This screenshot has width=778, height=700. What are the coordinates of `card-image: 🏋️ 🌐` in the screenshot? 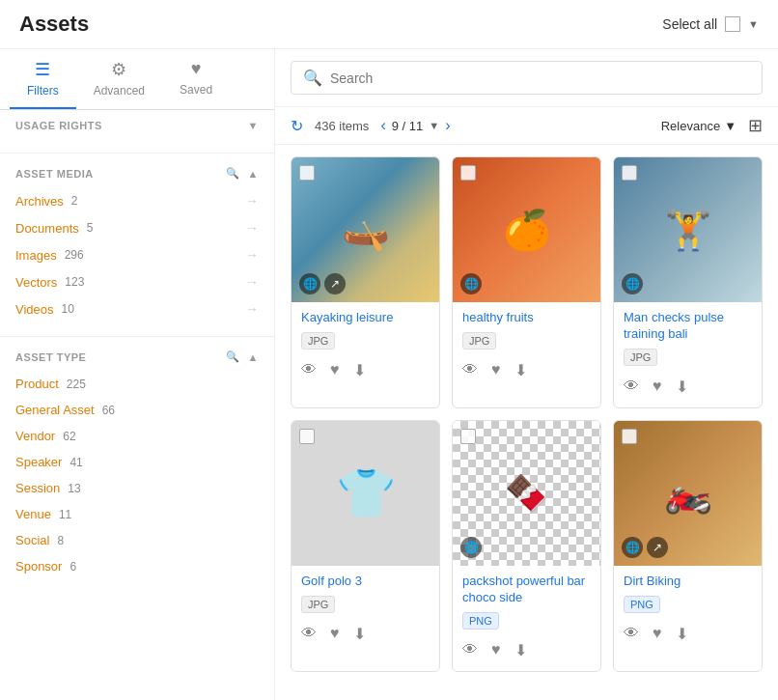 It's located at (687, 230).